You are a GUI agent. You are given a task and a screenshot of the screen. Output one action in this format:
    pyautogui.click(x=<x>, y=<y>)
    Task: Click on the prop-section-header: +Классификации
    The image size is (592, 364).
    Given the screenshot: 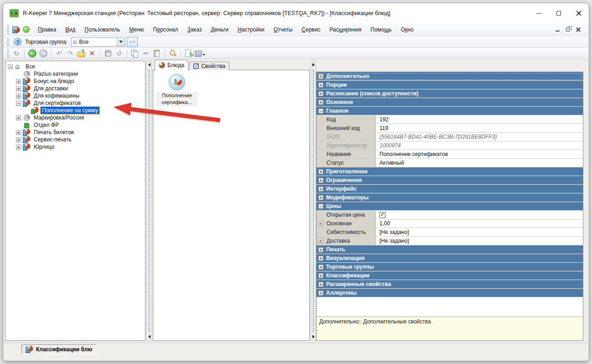 What is the action you would take?
    pyautogui.click(x=450, y=276)
    